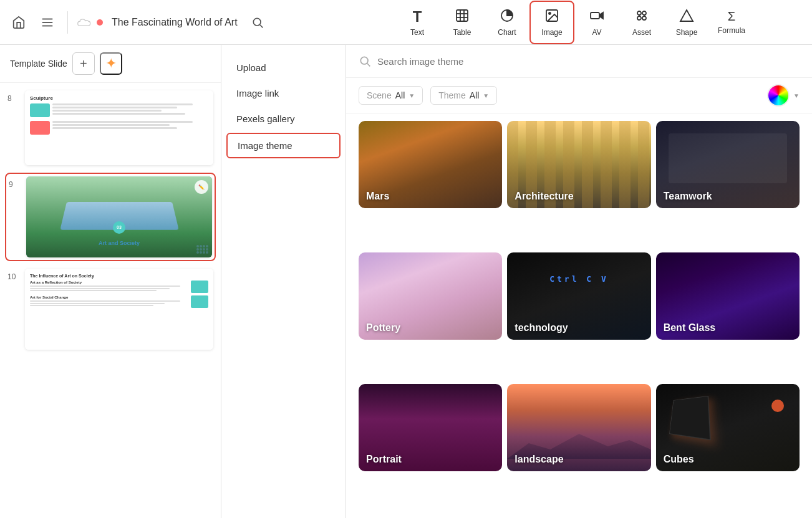 The height and width of the screenshot is (518, 812). Describe the element at coordinates (579, 165) in the screenshot. I see `image-card-architecture: Architecture` at that location.